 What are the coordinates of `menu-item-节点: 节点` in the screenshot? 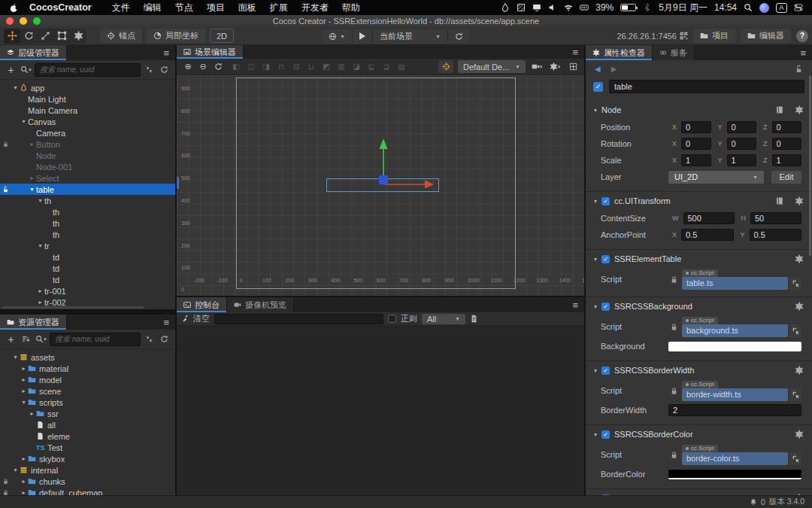 It's located at (184, 8).